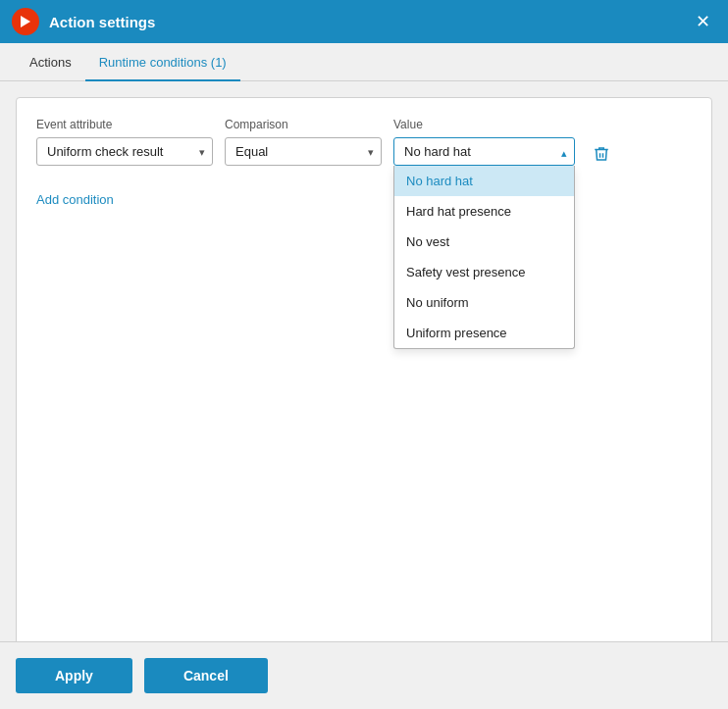 The width and height of the screenshot is (728, 709). What do you see at coordinates (485, 273) in the screenshot?
I see `dropdown-item-safety-vest-presence: Safety vest presence` at bounding box center [485, 273].